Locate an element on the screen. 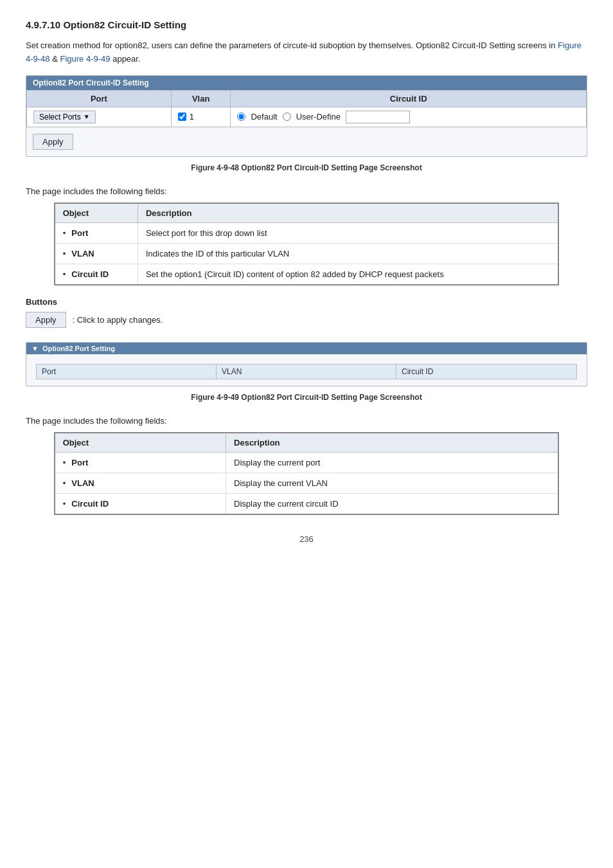 The image size is (613, 868). radio-default-label: Default is located at coordinates (263, 117).